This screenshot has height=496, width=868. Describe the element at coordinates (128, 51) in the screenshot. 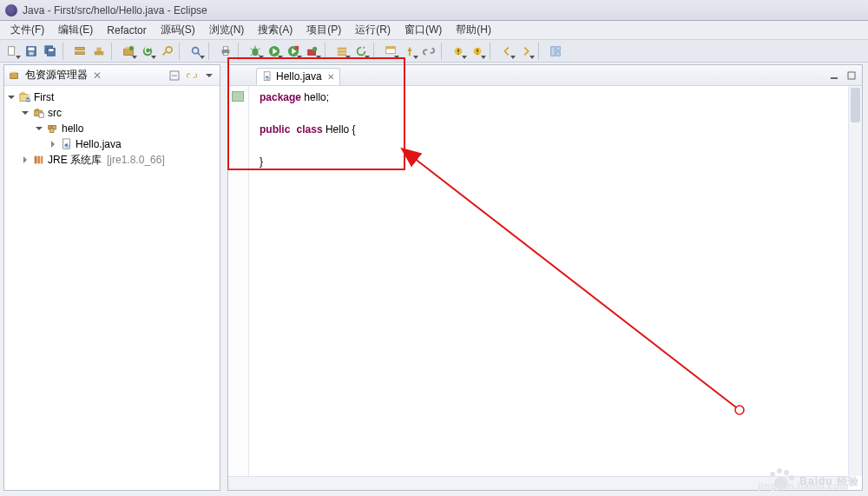

I see `new-package-button` at that location.